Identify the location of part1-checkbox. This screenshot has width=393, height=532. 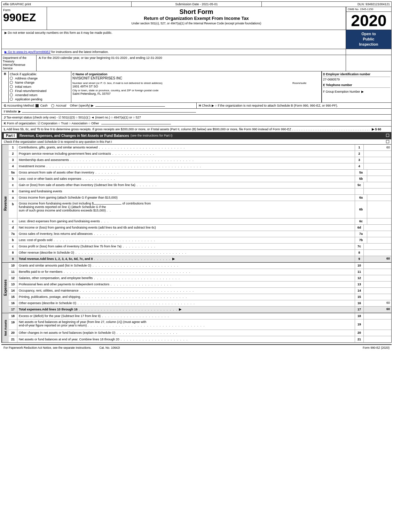
(388, 136).